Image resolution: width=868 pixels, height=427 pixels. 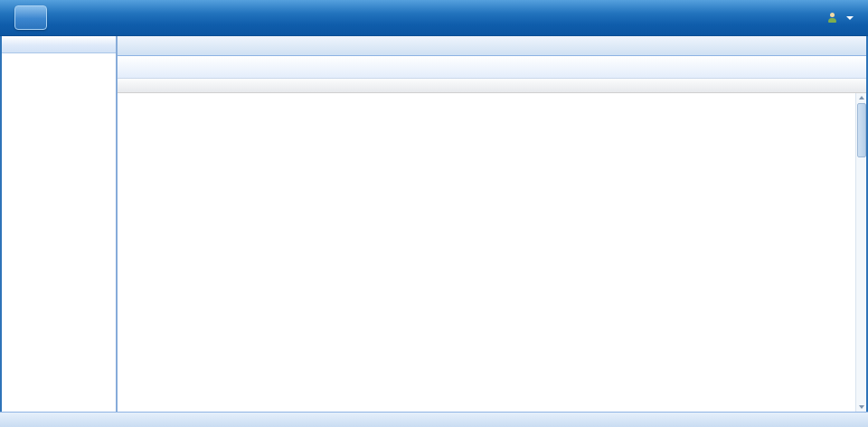 What do you see at coordinates (862, 407) in the screenshot?
I see `scroll-down-icon` at bounding box center [862, 407].